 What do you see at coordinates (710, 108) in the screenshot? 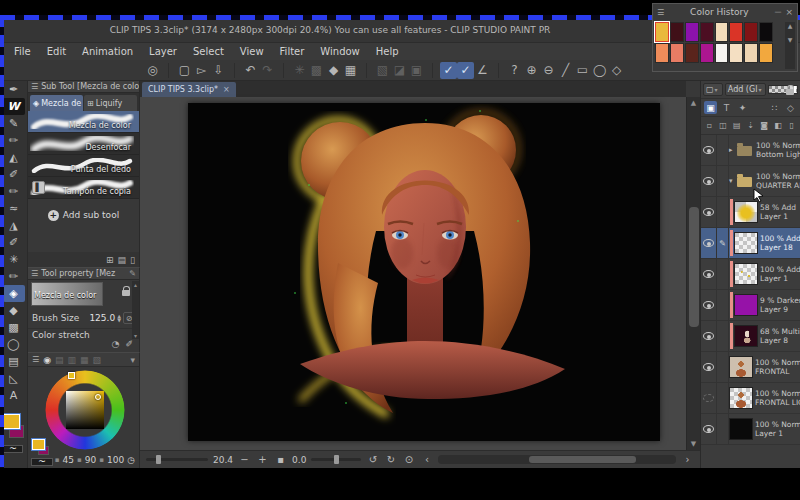
I see `thumbnail-settings: ▣` at bounding box center [710, 108].